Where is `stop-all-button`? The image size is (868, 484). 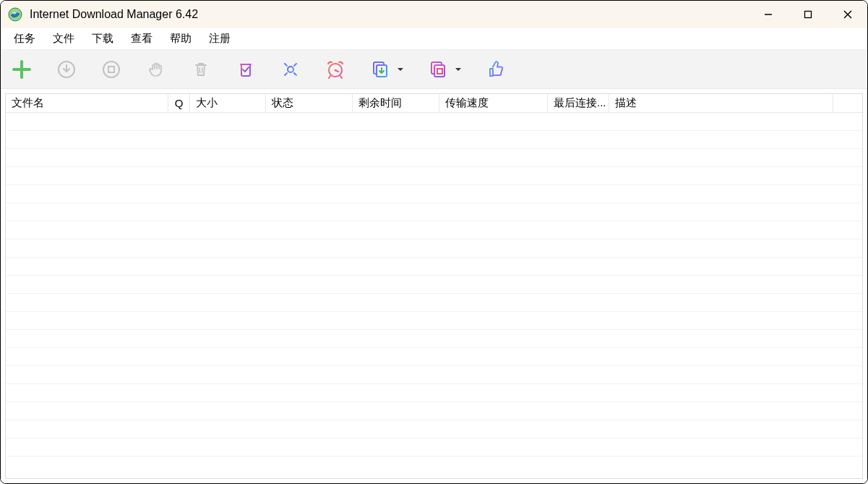
stop-all-button is located at coordinates (156, 69).